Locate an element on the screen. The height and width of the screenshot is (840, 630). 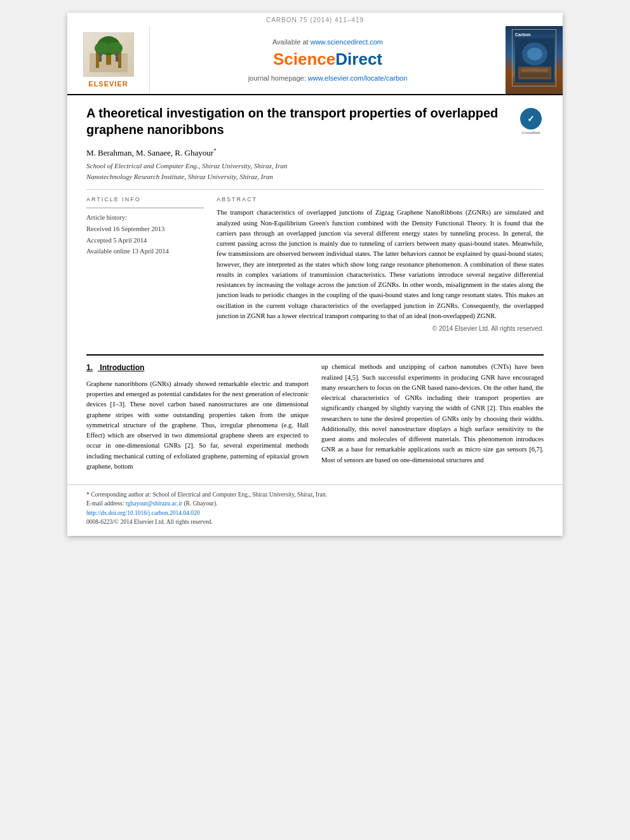
abstract-label: ABSTRACT is located at coordinates (380, 199).